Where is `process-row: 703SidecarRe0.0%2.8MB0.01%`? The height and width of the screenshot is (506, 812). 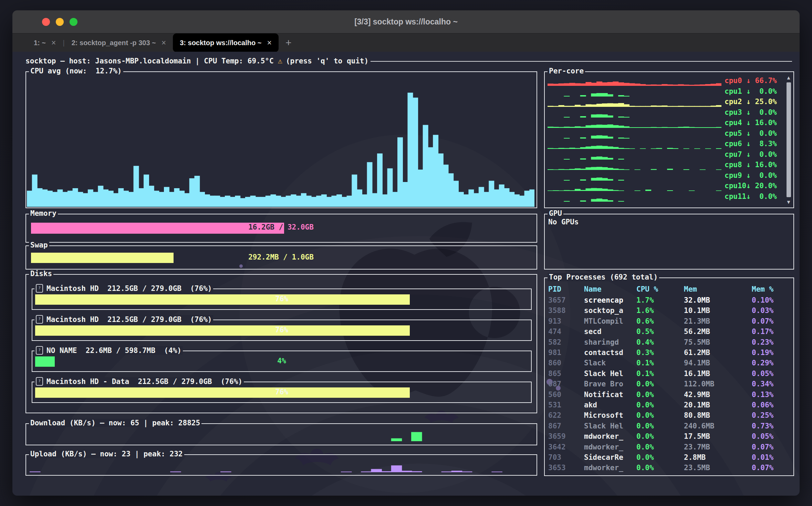
process-row: 703SidecarRe0.0%2.8MB0.01% is located at coordinates (669, 458).